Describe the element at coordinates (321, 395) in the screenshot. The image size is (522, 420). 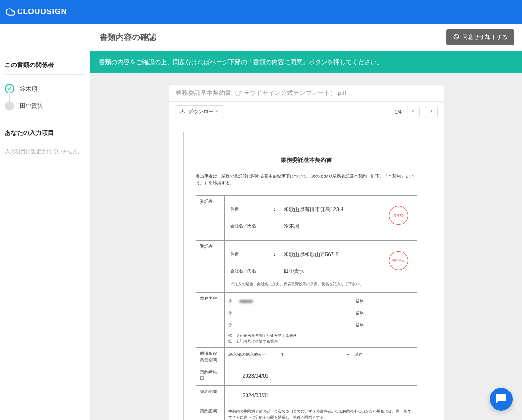
I see `field-value: 2024/03/31` at that location.